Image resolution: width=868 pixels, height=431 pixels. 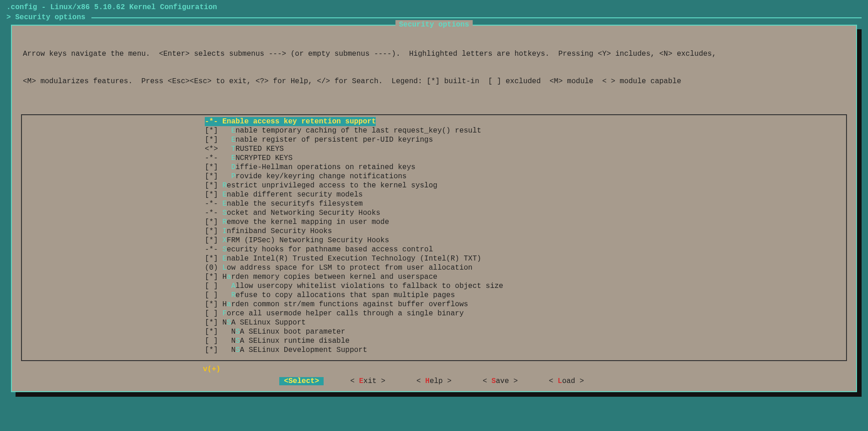 I want to click on option-label: XFRM (IPSec) Networking Security Hooks, so click(x=305, y=240).